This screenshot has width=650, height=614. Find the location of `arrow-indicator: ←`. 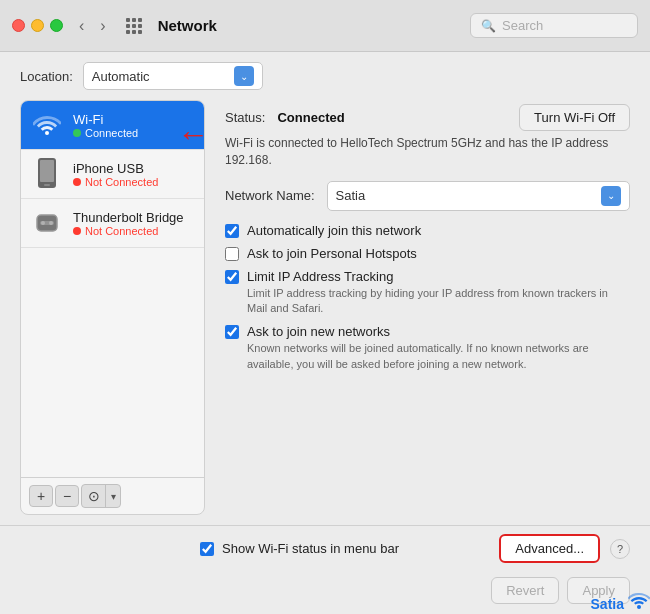

arrow-indicator: ← is located at coordinates (193, 134).